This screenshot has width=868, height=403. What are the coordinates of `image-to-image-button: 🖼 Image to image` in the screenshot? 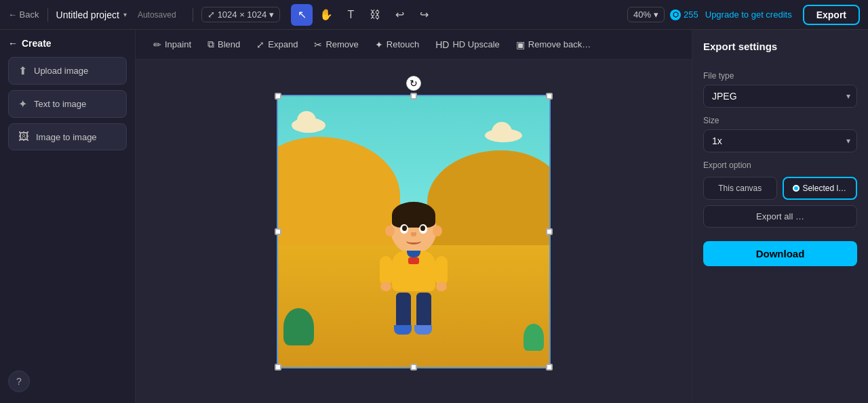 It's located at (68, 137).